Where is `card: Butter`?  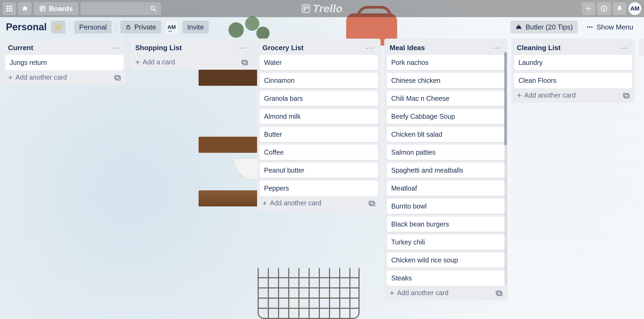
card: Butter is located at coordinates (319, 135).